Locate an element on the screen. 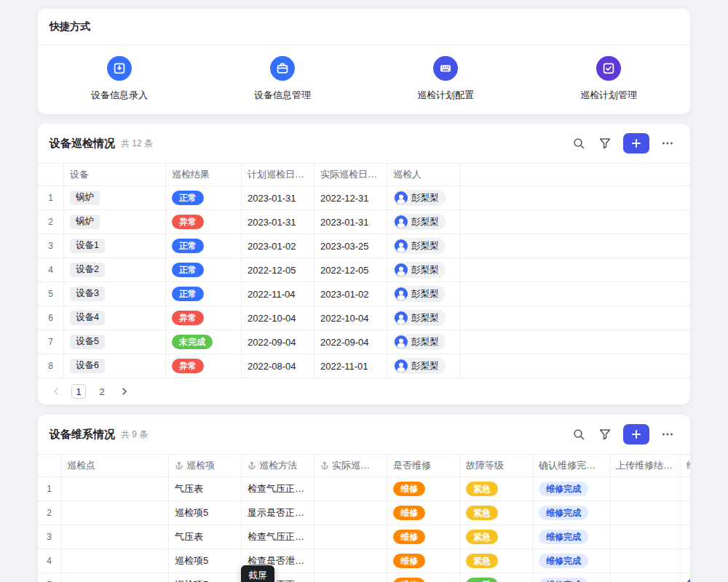  column-header: 维… is located at coordinates (686, 466).